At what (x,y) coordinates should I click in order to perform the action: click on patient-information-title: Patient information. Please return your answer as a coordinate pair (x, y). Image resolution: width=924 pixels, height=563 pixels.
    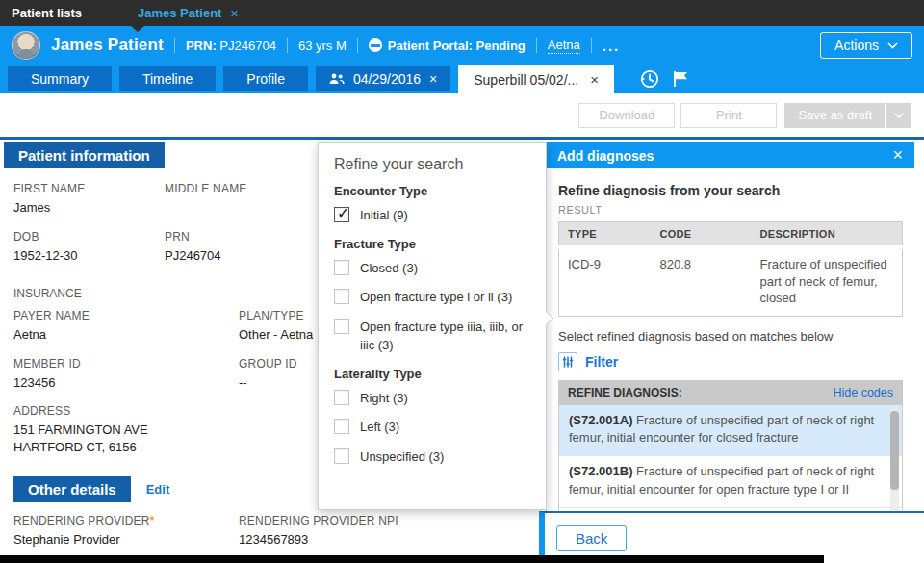
    Looking at the image, I should click on (85, 156).